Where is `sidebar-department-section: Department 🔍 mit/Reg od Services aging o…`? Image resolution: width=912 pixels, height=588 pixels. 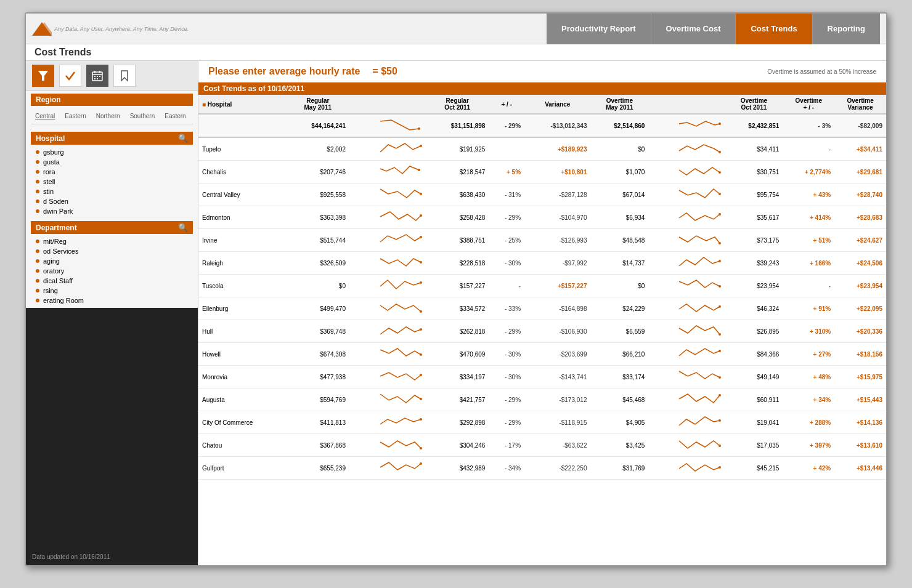 sidebar-department-section: Department 🔍 mit/Reg od Services aging o… is located at coordinates (112, 264).